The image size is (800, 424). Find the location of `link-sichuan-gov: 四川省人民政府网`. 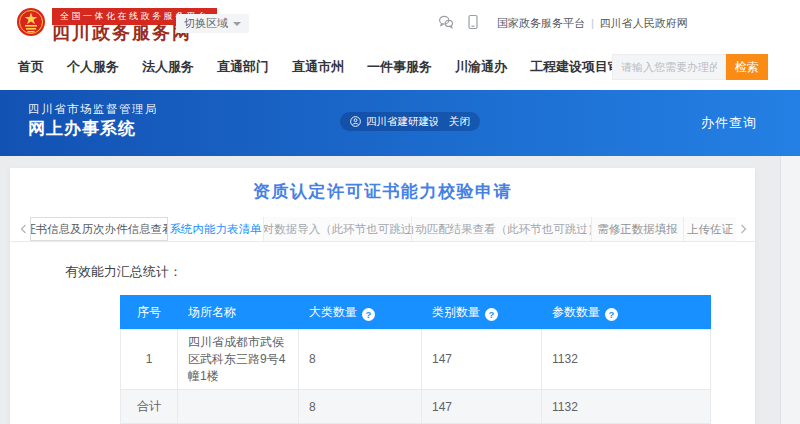

link-sichuan-gov: 四川省人民政府网 is located at coordinates (644, 23).